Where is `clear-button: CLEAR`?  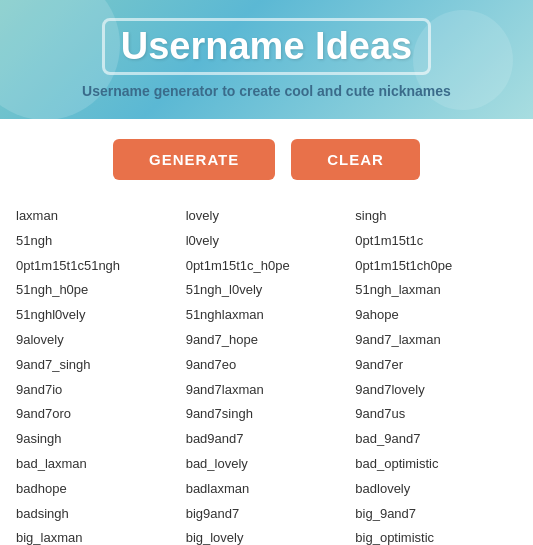 clear-button: CLEAR is located at coordinates (356, 160).